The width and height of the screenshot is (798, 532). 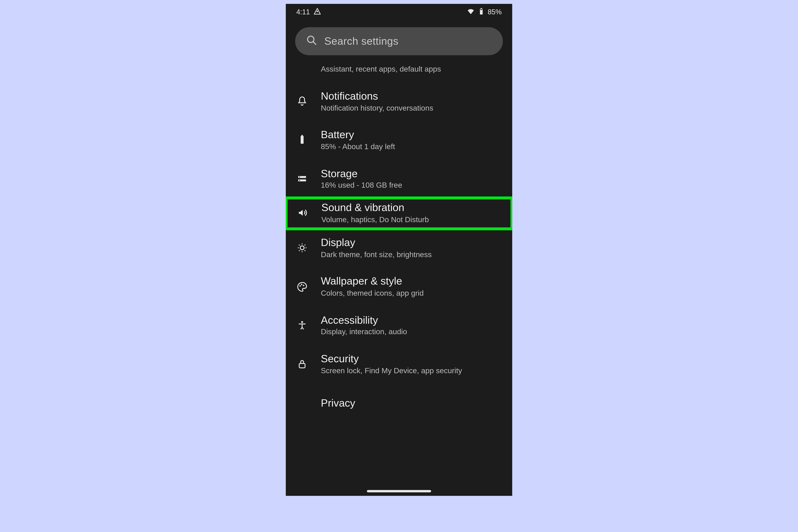 I want to click on bell-icon, so click(x=302, y=101).